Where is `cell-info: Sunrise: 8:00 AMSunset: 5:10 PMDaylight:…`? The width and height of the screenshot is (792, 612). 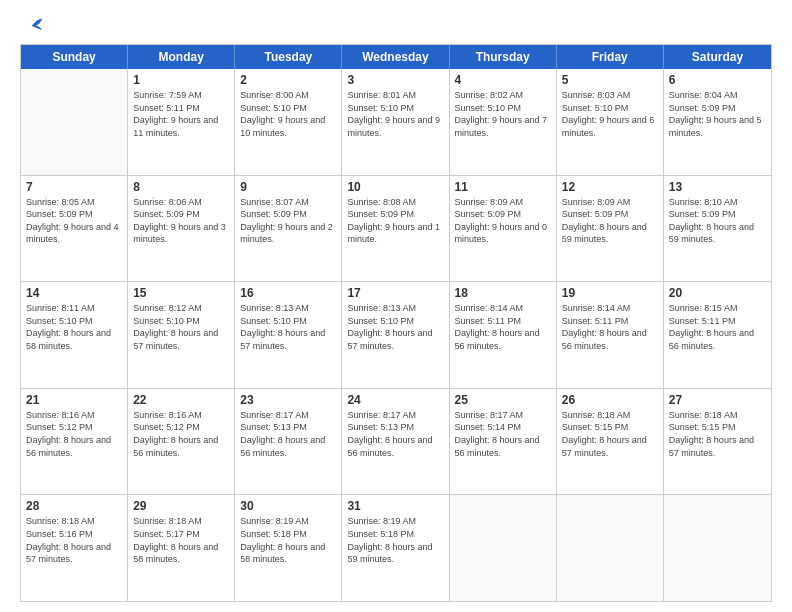 cell-info: Sunrise: 8:00 AMSunset: 5:10 PMDaylight:… is located at coordinates (288, 114).